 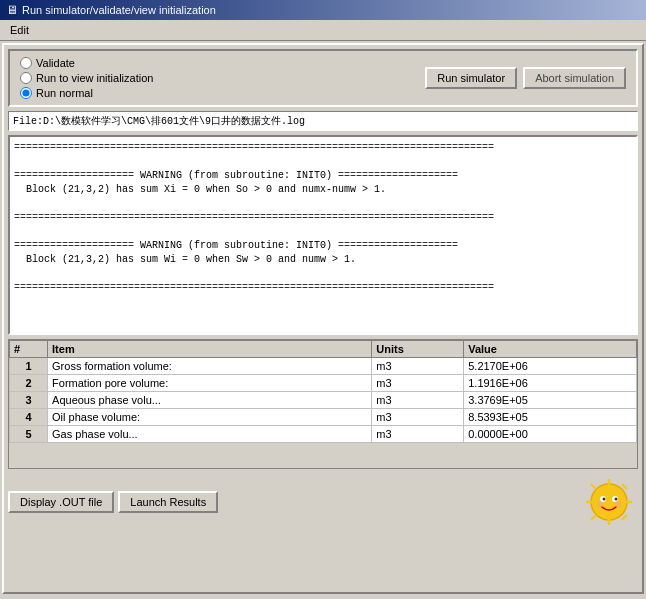 What do you see at coordinates (550, 366) in the screenshot?
I see `table-cell-0-3: 5.2170E+06` at bounding box center [550, 366].